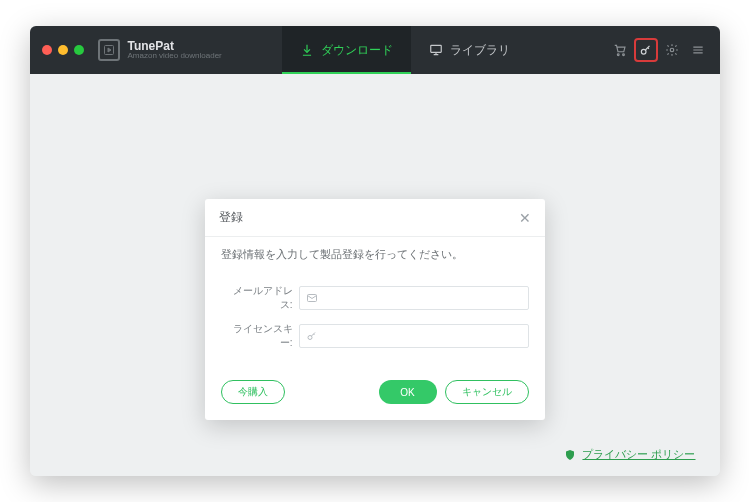 This screenshot has width=749, height=502. What do you see at coordinates (672, 50) in the screenshot?
I see `settings-button` at bounding box center [672, 50].